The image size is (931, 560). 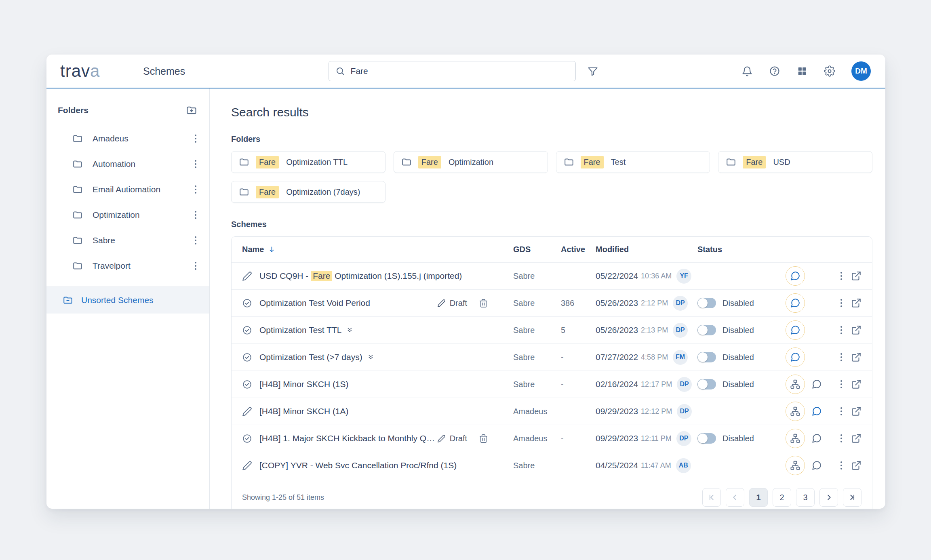 I want to click on filter-button, so click(x=593, y=71).